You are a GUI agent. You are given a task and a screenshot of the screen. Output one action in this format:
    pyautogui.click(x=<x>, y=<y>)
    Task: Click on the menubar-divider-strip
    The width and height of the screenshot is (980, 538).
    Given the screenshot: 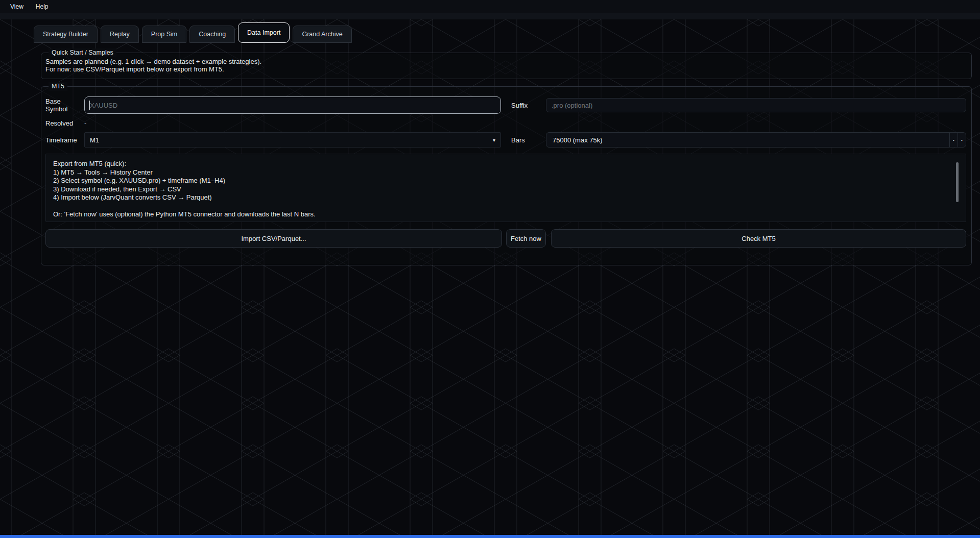 What is the action you would take?
    pyautogui.click(x=490, y=16)
    